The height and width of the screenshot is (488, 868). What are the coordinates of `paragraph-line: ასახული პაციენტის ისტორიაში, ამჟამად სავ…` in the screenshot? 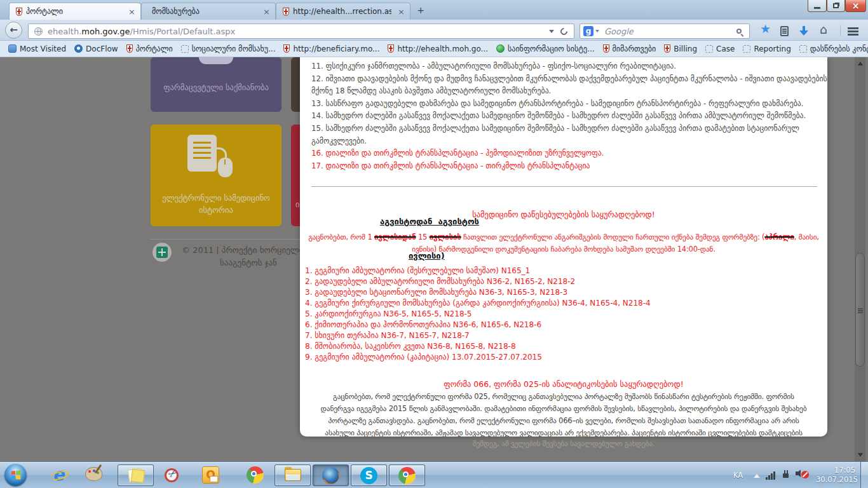 It's located at (564, 432).